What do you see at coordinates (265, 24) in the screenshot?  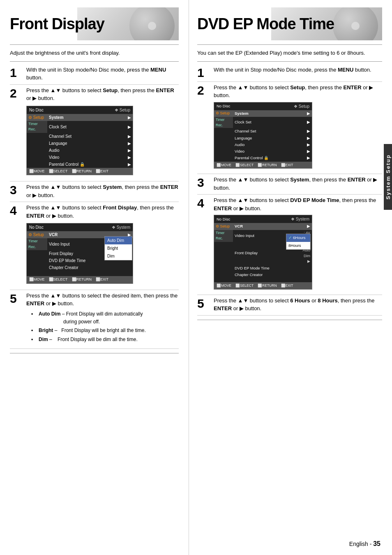 I see `right-title: DVD EP Mode Time` at bounding box center [265, 24].